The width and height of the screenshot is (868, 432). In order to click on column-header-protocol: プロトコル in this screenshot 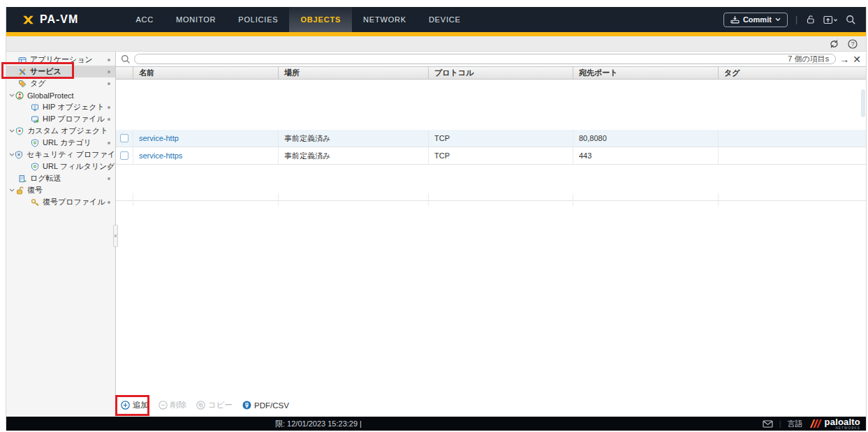, I will do `click(501, 73)`.